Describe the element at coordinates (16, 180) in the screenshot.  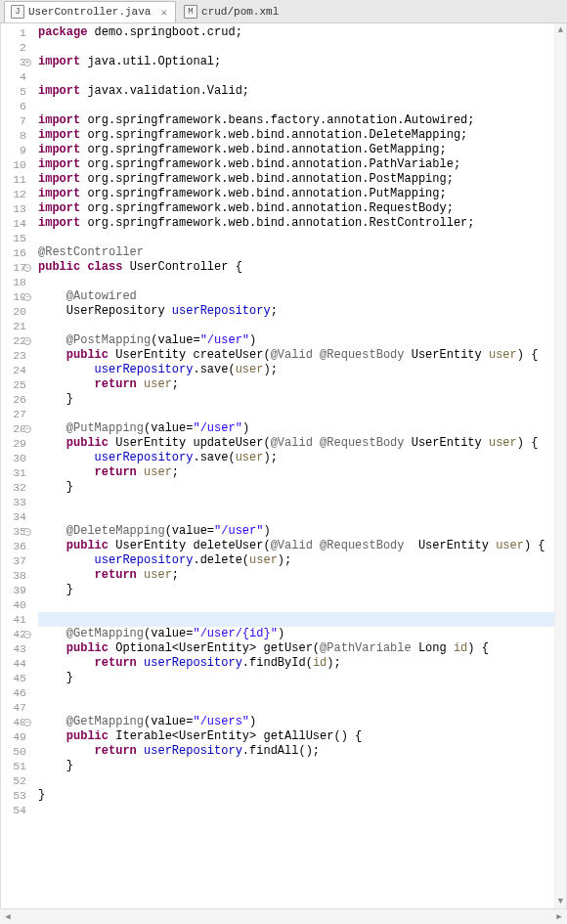
I see `line-number: 11` at that location.